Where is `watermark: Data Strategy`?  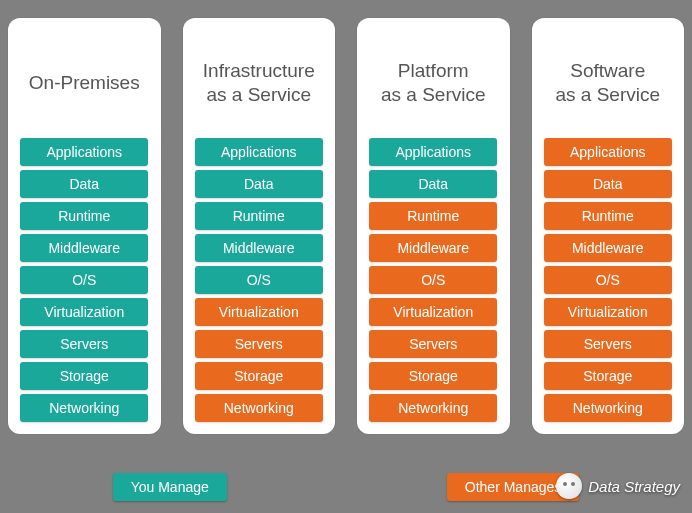
watermark: Data Strategy is located at coordinates (618, 486).